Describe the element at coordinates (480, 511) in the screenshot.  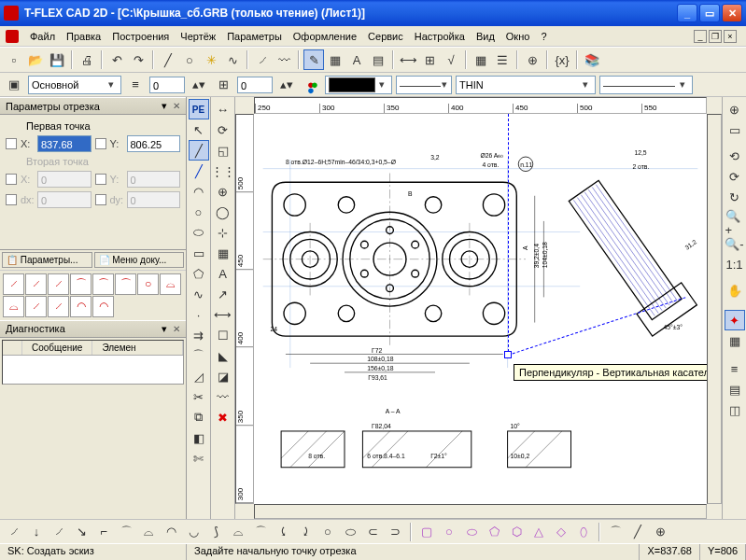
I see `canvas-scroll-h` at that location.